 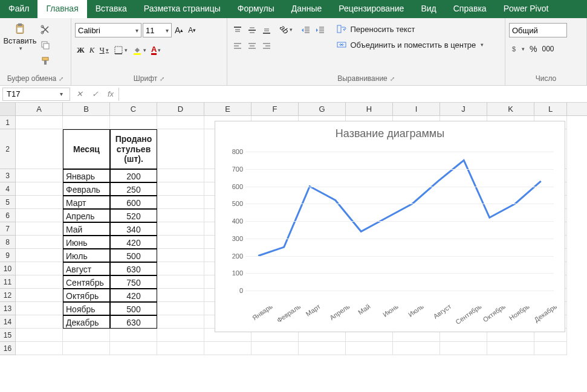 I want to click on orientation-button: ab▾, so click(x=287, y=29).